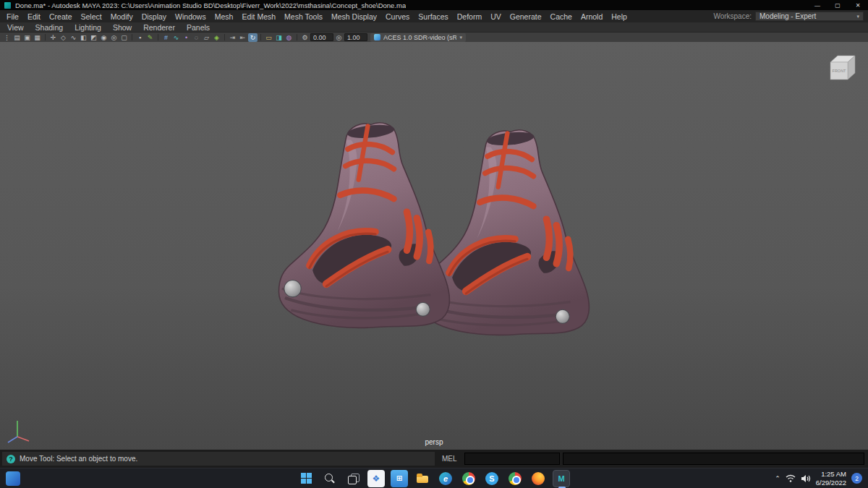  Describe the element at coordinates (841, 67) in the screenshot. I see `view-cube: FRONT` at that location.